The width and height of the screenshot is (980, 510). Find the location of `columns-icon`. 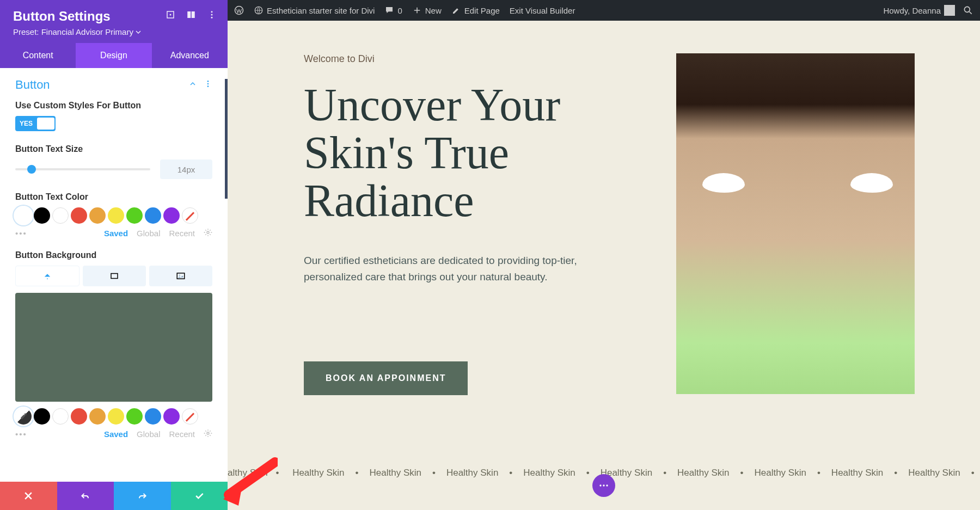

columns-icon is located at coordinates (191, 16).